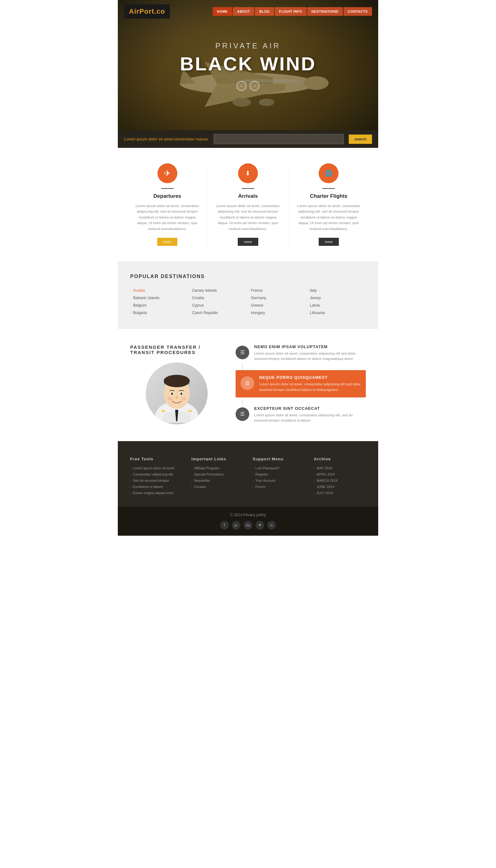  What do you see at coordinates (301, 353) in the screenshot?
I see `procedure-1: ☰ NEMO ENIM IPSAM VOLUPTATEM Lorem ipsum…` at bounding box center [301, 353].